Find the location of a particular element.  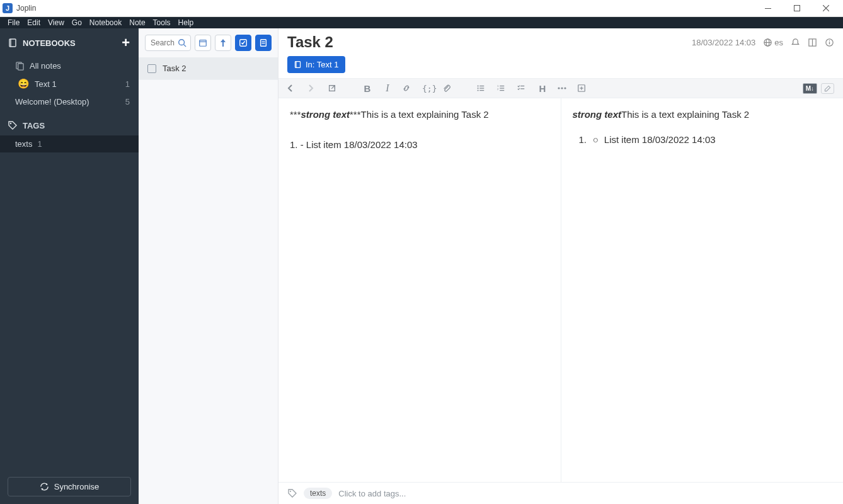

checklist-button is located at coordinates (522, 88).